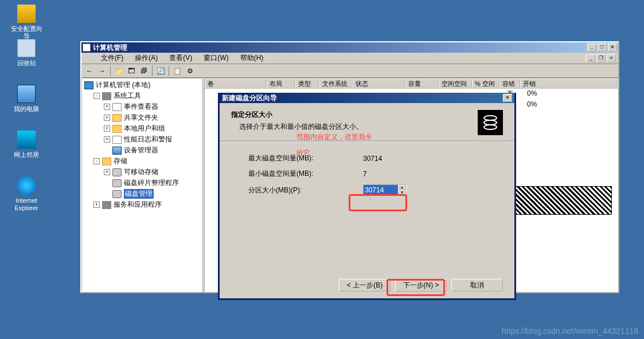  What do you see at coordinates (142, 140) in the screenshot?
I see `tree-performance: +性能日志和警报` at bounding box center [142, 140].